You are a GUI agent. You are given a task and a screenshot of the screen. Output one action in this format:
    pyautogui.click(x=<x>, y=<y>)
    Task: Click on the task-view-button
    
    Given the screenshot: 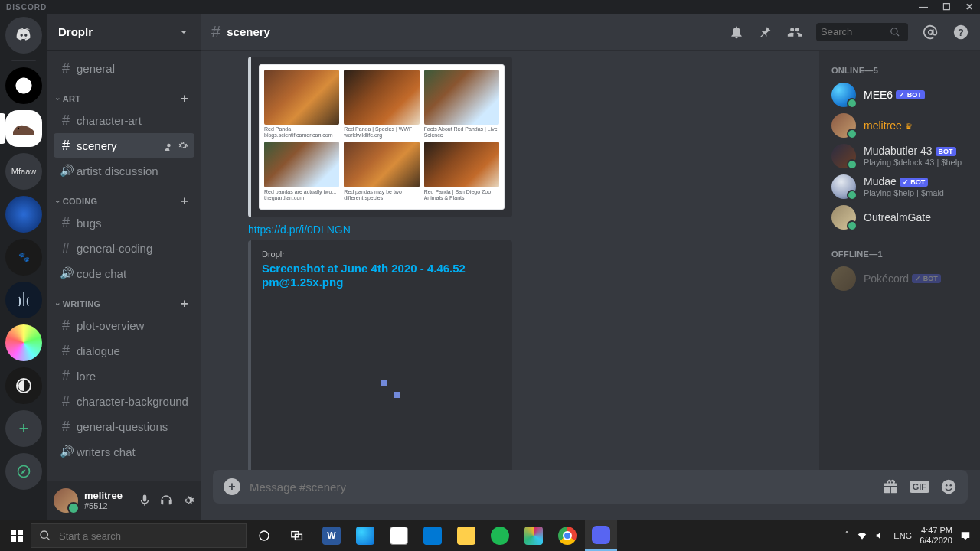 What is the action you would take?
    pyautogui.click(x=264, y=536)
    